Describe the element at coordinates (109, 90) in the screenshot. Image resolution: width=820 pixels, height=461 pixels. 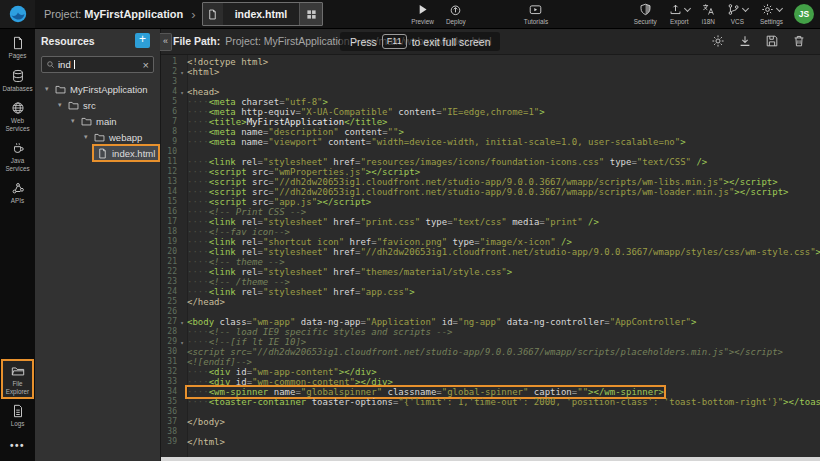
I see `tree-item-label: MyFirstApplication` at that location.